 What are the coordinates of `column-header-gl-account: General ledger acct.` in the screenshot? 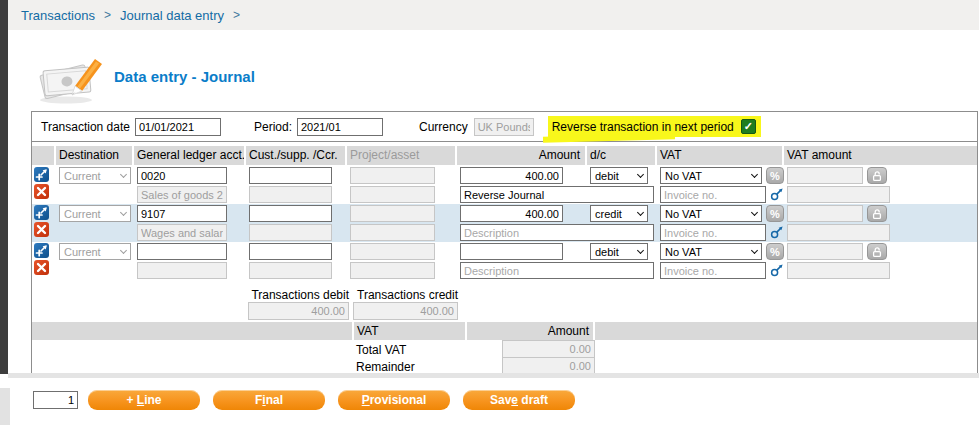 It's located at (190, 156).